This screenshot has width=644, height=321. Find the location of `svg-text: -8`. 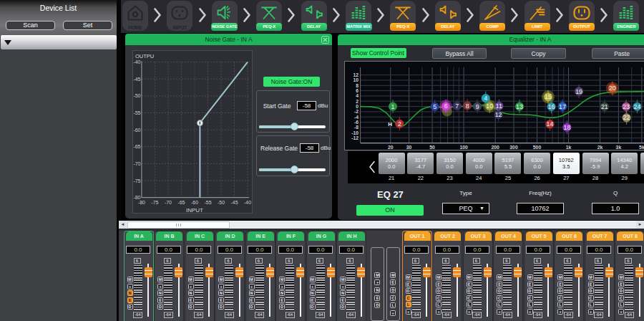

svg-text: -8 is located at coordinates (356, 128).